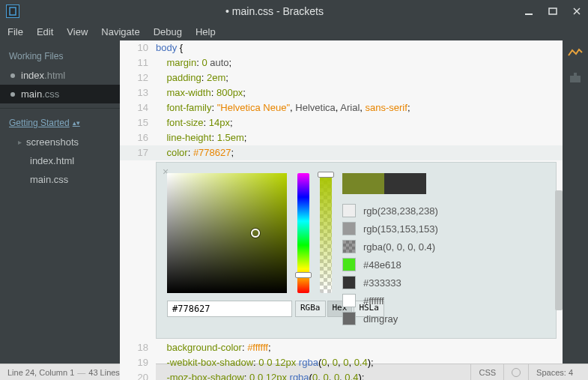 Image resolution: width=588 pixels, height=380 pixels. I want to click on code-line: 10body {, so click(342, 48).